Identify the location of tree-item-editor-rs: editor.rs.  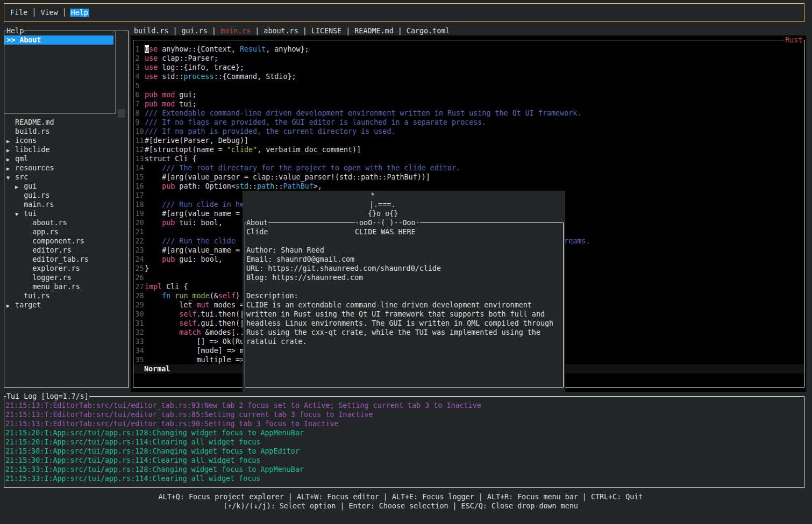
(65, 250).